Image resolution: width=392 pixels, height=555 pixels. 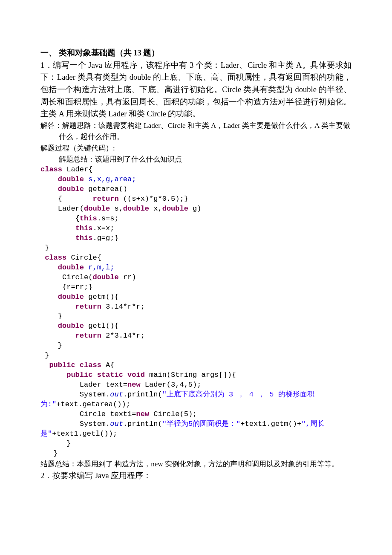 What do you see at coordinates (196, 90) in the screenshot?
I see `problem-1-body: 1．编写一个 Java 应用程序，该程序中有 3 个类：Lader、Circle…` at bounding box center [196, 90].